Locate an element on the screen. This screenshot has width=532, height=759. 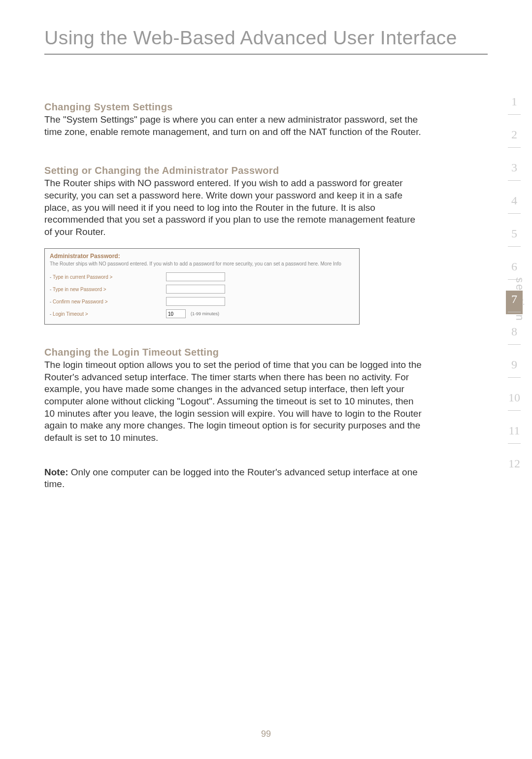
heading-login-timeout: Changing the Login Timeout Setting is located at coordinates (266, 353).